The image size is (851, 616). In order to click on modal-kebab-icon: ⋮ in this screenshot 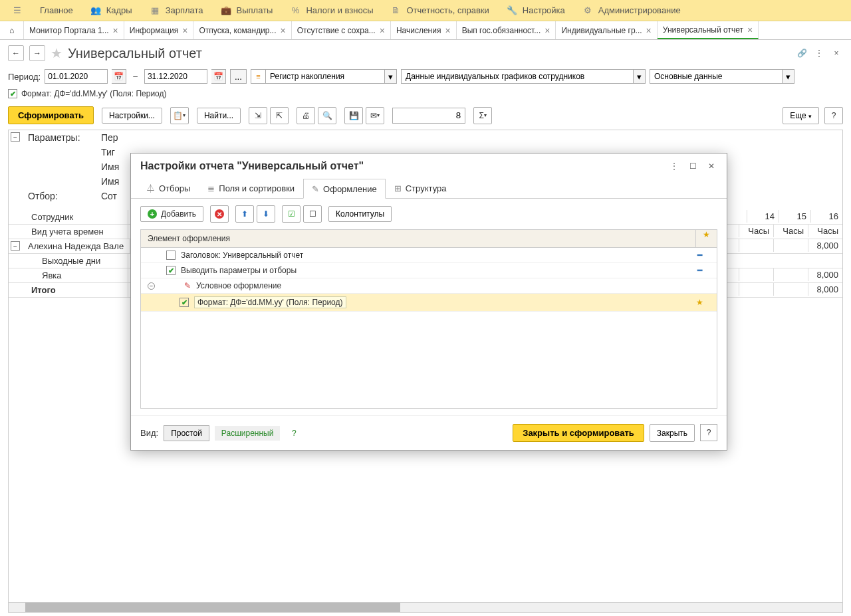, I will do `click(674, 166)`.